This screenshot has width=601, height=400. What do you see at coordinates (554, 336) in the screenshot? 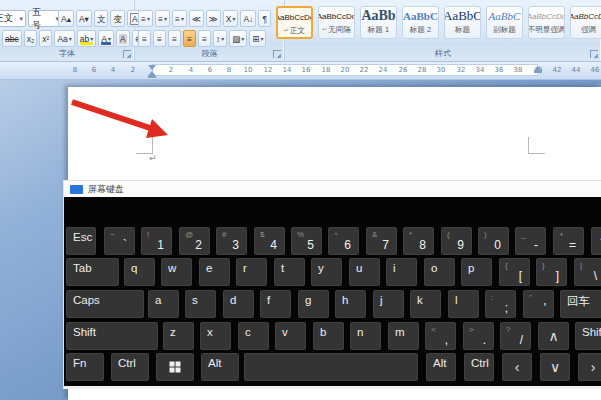
I see `key-arrow-up: ∧` at bounding box center [554, 336].